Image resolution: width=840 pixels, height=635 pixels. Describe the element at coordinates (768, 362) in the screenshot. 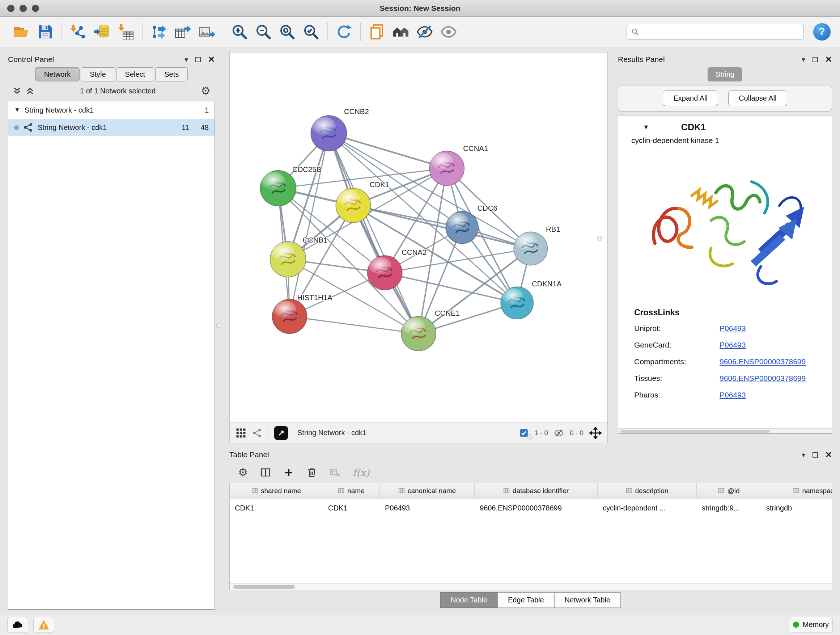

I see `compartments-link: 9606.ENSP00000378699` at that location.